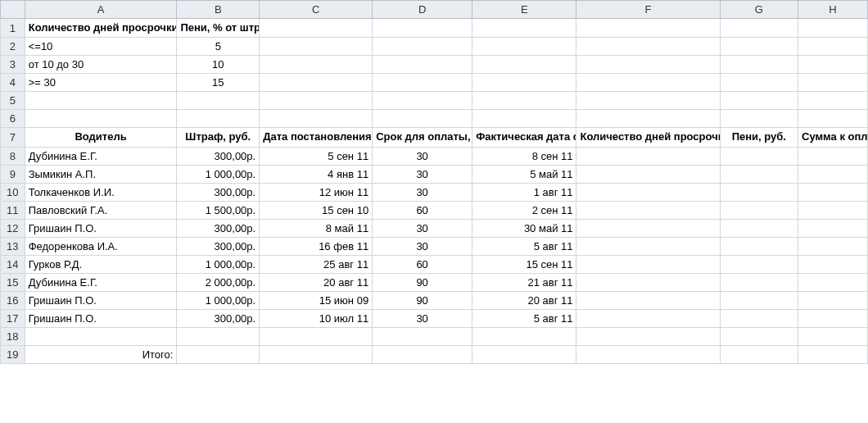  Describe the element at coordinates (524, 336) in the screenshot. I see `cell-E18` at that location.